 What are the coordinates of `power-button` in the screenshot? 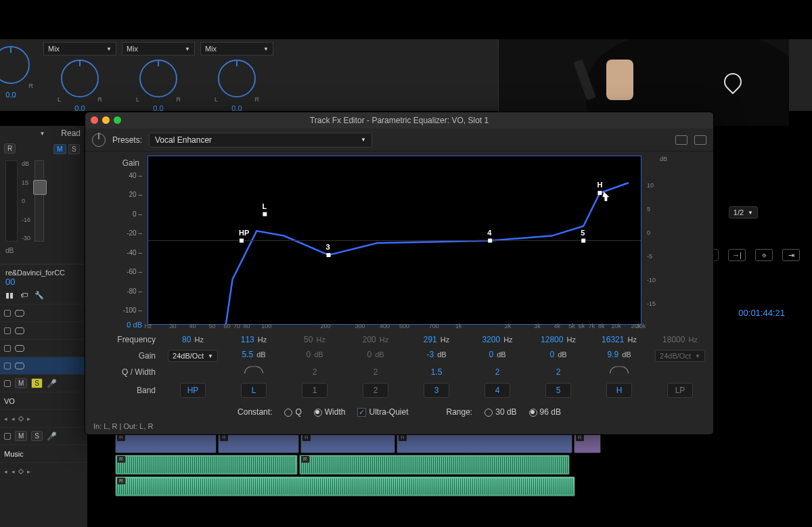 It's located at (99, 140).